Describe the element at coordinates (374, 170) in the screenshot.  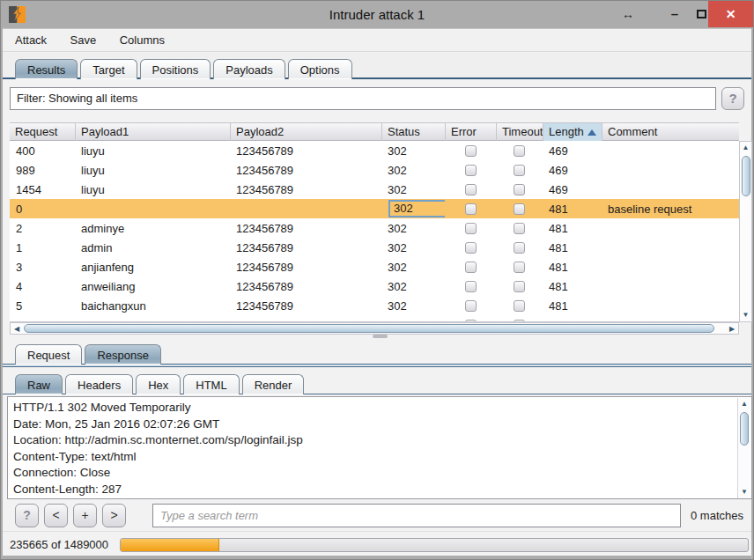
I see `table-row: 989 liuyu 123456789 302 469` at that location.